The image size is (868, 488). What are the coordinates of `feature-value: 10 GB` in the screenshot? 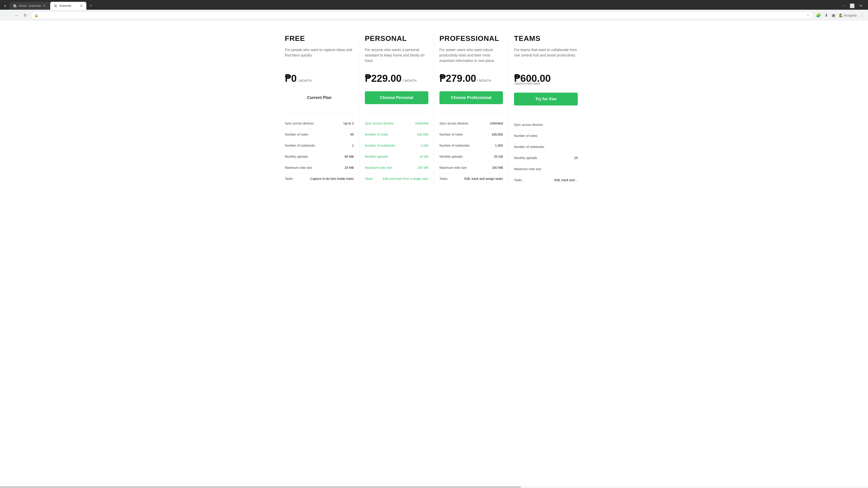 It's located at (424, 157).